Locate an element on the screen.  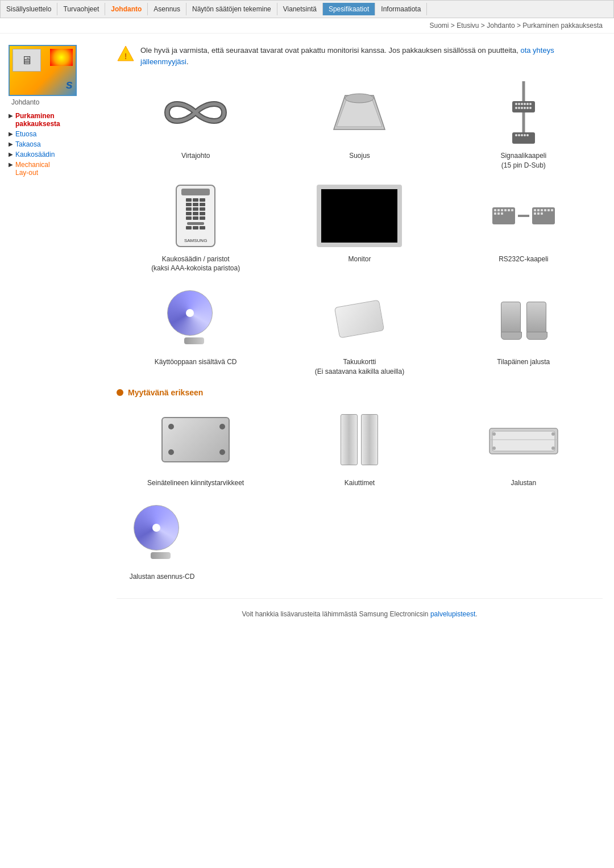
item-image-tilapainen is located at coordinates (524, 319).